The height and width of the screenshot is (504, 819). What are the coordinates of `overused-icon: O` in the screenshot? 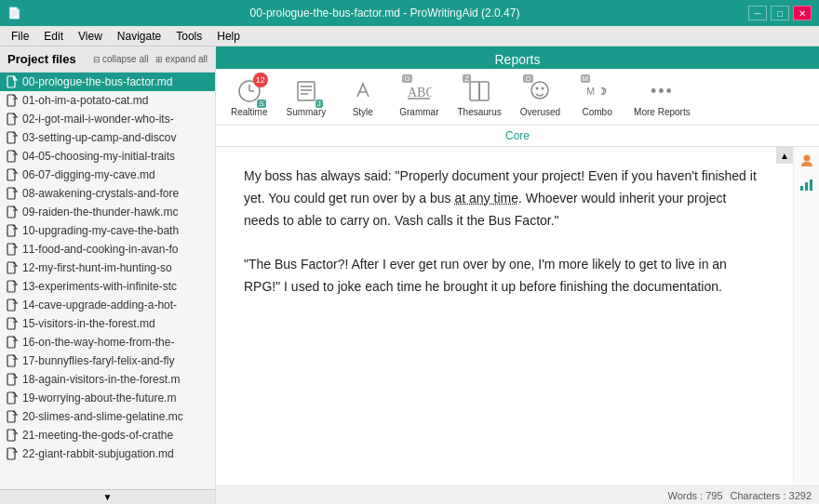 It's located at (540, 91).